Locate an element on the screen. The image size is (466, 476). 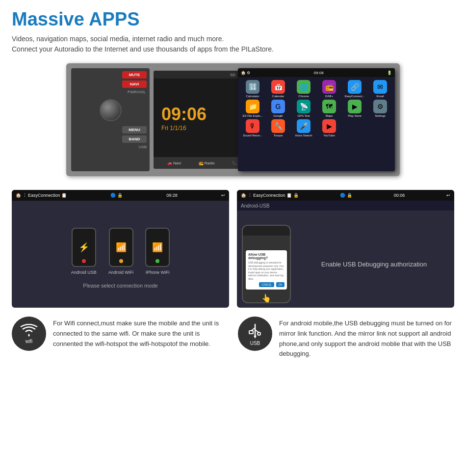
android-status-bar: 🏠 ⚙ 09:08 🔋 is located at coordinates (316, 73).